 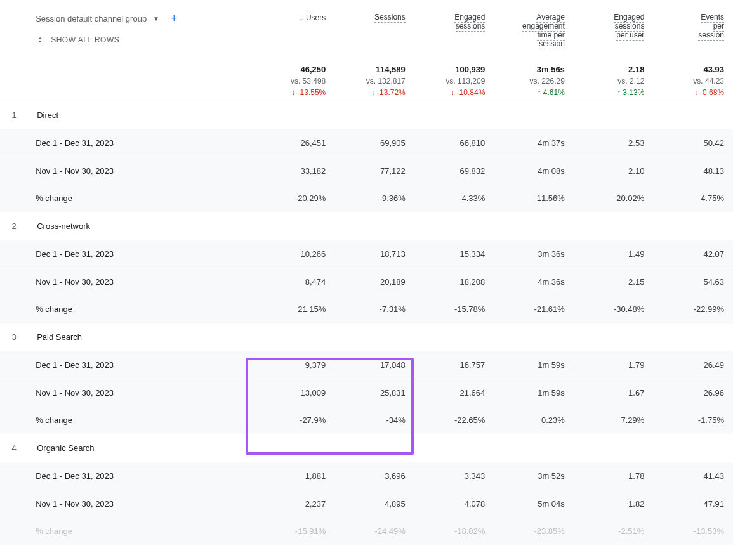 What do you see at coordinates (295, 81) in the screenshot?
I see `total-cell: 46,250vs. 53,498-13.55%` at bounding box center [295, 81].